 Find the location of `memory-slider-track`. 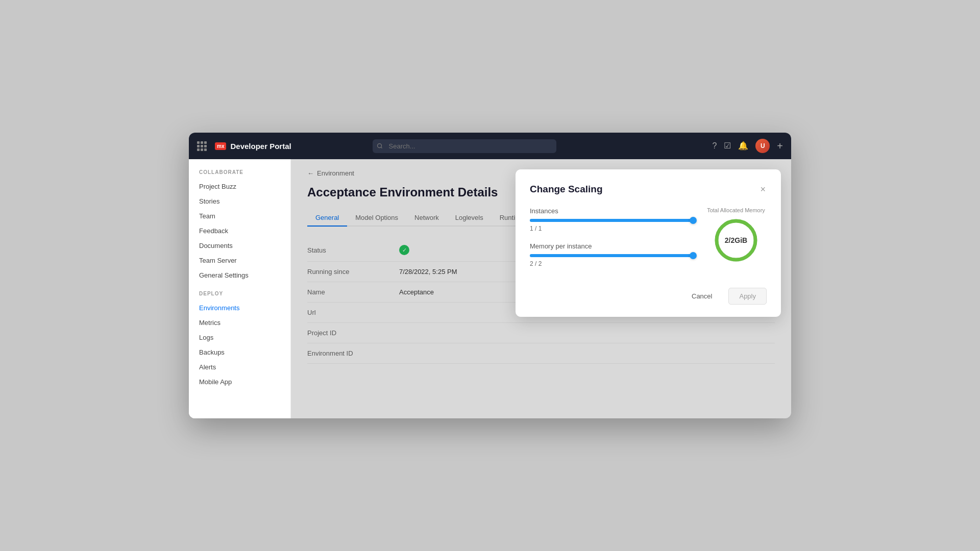

memory-slider-track is located at coordinates (611, 256).